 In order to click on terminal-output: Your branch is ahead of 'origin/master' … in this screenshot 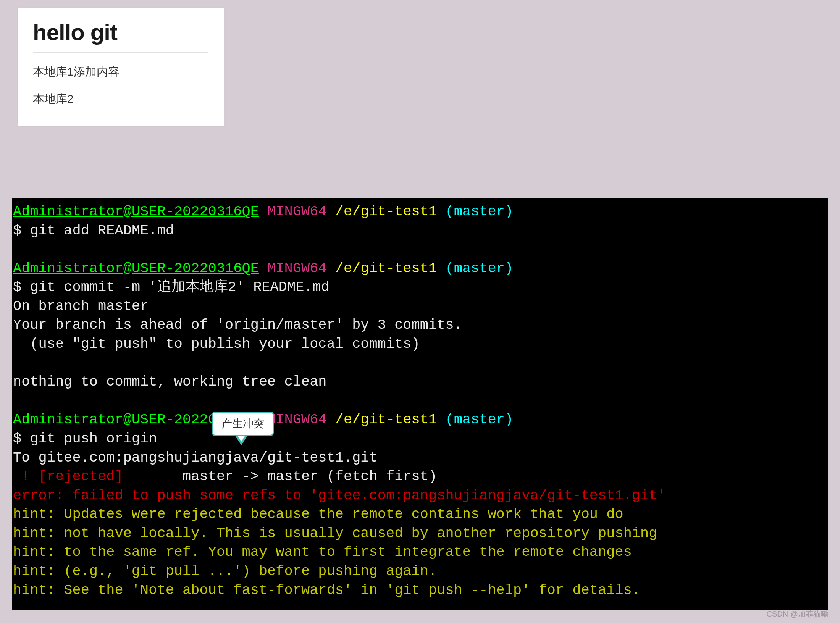, I will do `click(237, 325)`.